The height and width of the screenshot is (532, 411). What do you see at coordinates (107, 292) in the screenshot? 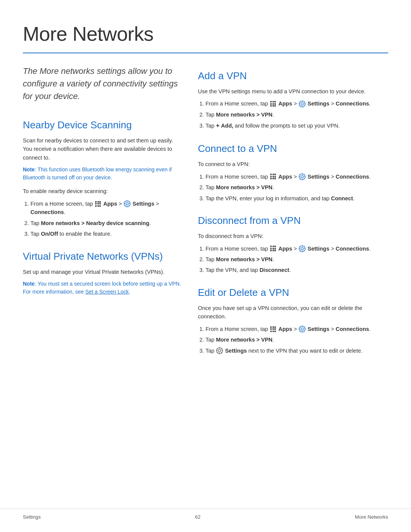
I see `screen-lock-link: Set a Screen Lock` at bounding box center [107, 292].